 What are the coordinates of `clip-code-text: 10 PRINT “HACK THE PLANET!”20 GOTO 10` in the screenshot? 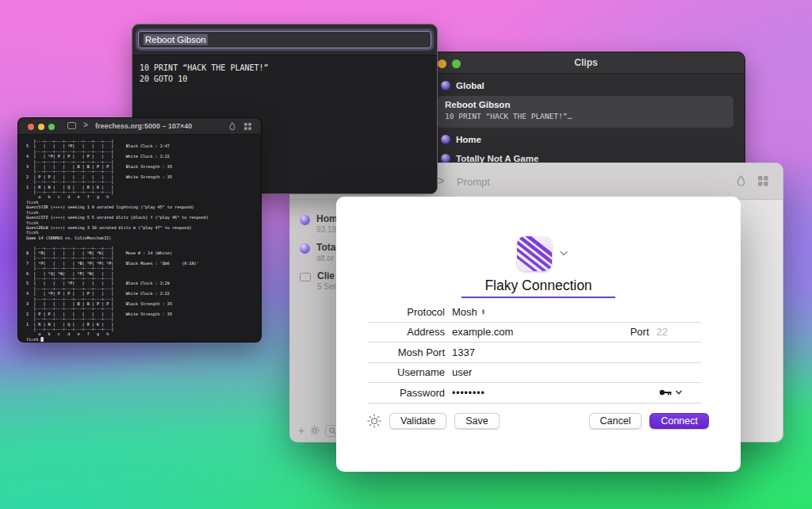 It's located at (205, 74).